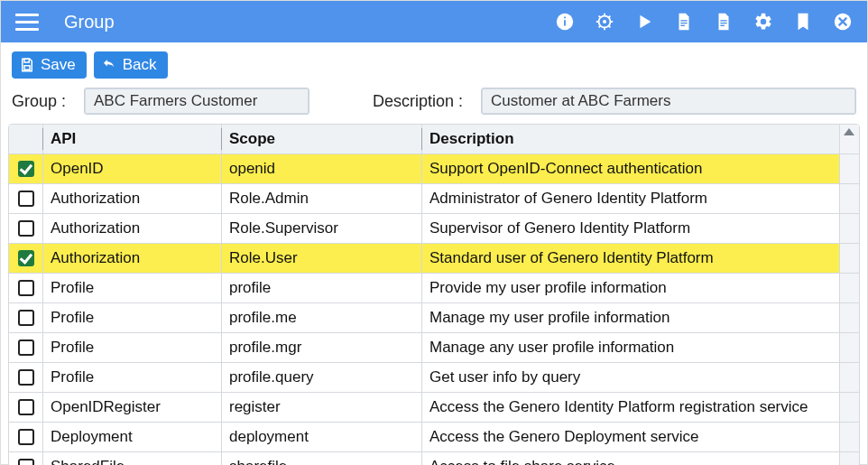 The height and width of the screenshot is (465, 868). Describe the element at coordinates (849, 139) in the screenshot. I see `scrollbar` at that location.